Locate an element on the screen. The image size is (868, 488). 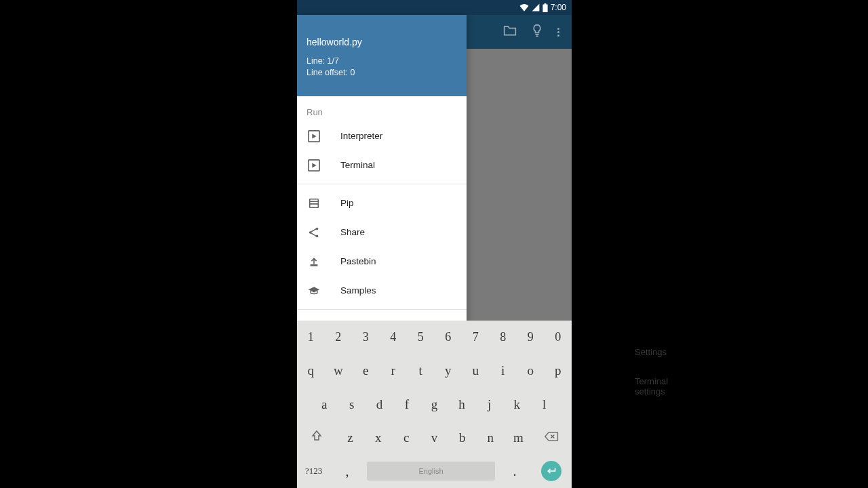
ghost-terminal-settings: Terminal settings is located at coordinates (651, 386).